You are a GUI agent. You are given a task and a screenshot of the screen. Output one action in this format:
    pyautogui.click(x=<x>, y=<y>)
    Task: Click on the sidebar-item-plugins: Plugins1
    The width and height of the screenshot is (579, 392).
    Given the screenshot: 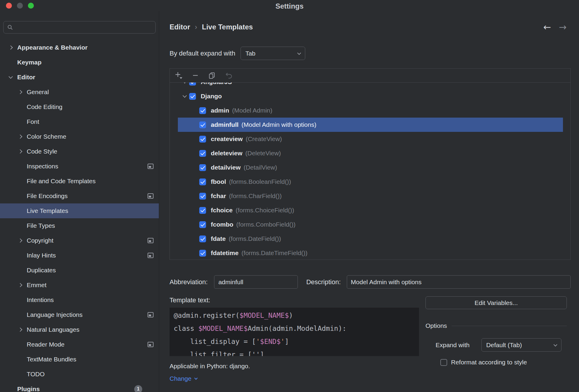 What is the action you would take?
    pyautogui.click(x=80, y=387)
    